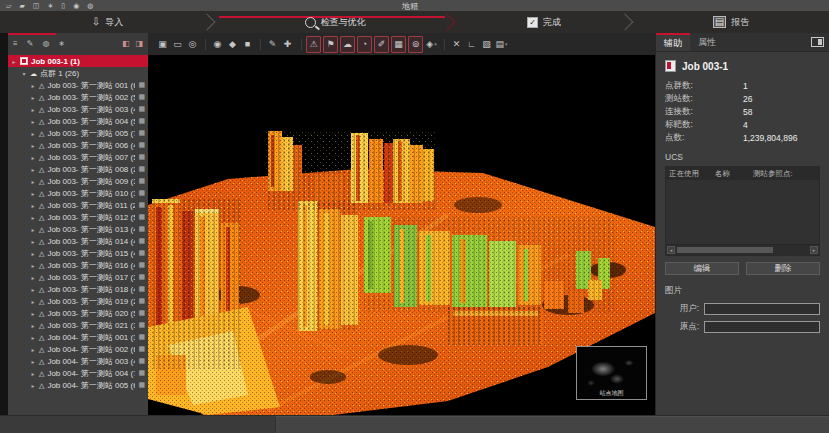 The image size is (829, 433). I want to click on scan-position-icon: ◈, so click(432, 44).